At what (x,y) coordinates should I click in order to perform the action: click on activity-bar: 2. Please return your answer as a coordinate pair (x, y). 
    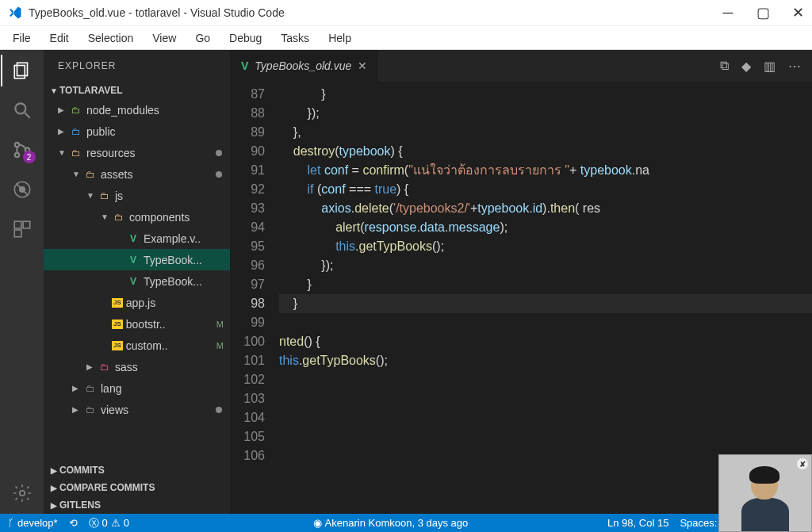
    Looking at the image, I should click on (22, 282).